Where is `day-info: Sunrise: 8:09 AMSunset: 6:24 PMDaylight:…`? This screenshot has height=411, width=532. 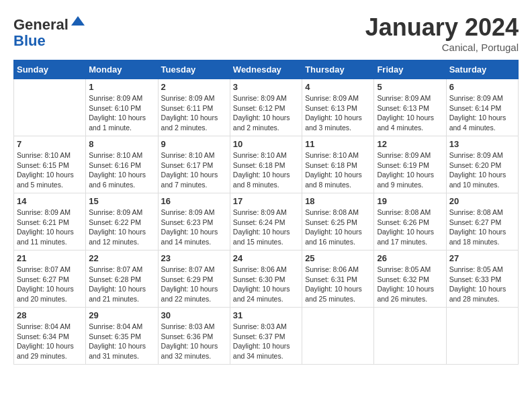 day-info: Sunrise: 8:09 AMSunset: 6:24 PMDaylight:… is located at coordinates (266, 227).